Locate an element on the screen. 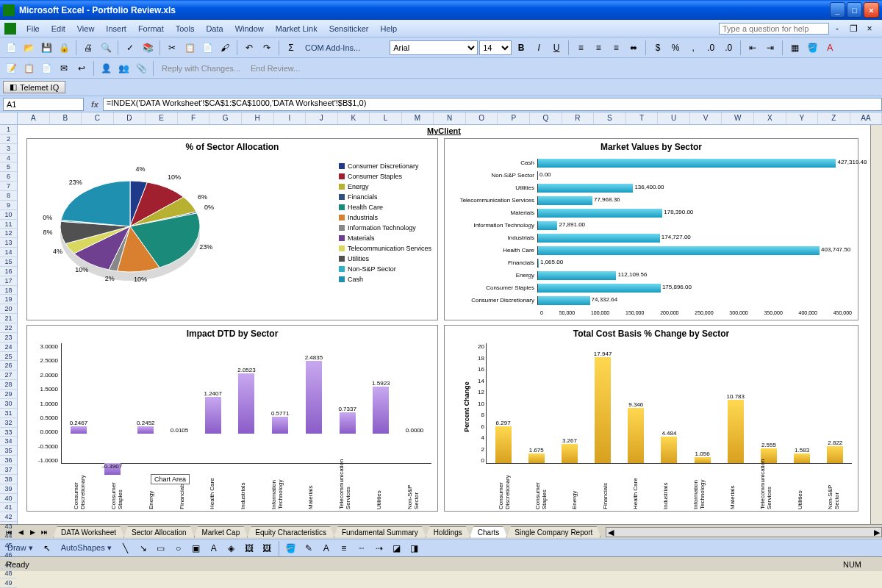 The image size is (882, 588). select-object-icon: ↖ is located at coordinates (47, 548).